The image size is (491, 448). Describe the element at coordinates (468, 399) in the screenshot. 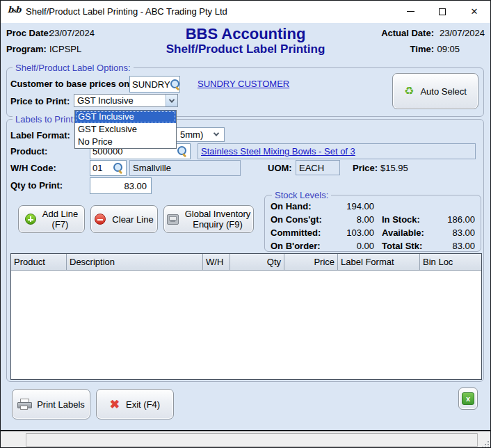

I see `export-excel-button: x` at that location.